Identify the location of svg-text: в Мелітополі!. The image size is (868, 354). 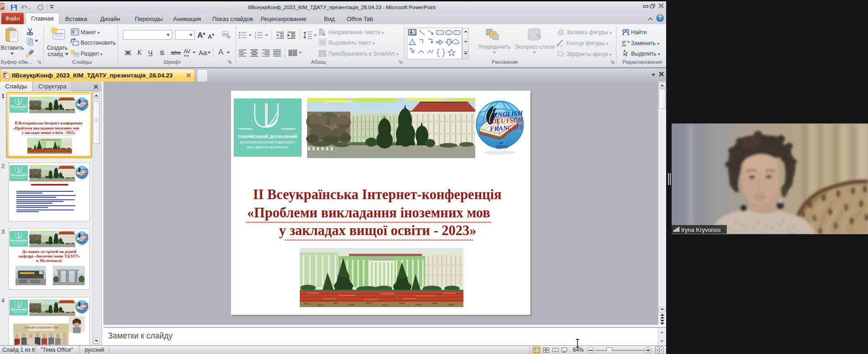
(50, 261).